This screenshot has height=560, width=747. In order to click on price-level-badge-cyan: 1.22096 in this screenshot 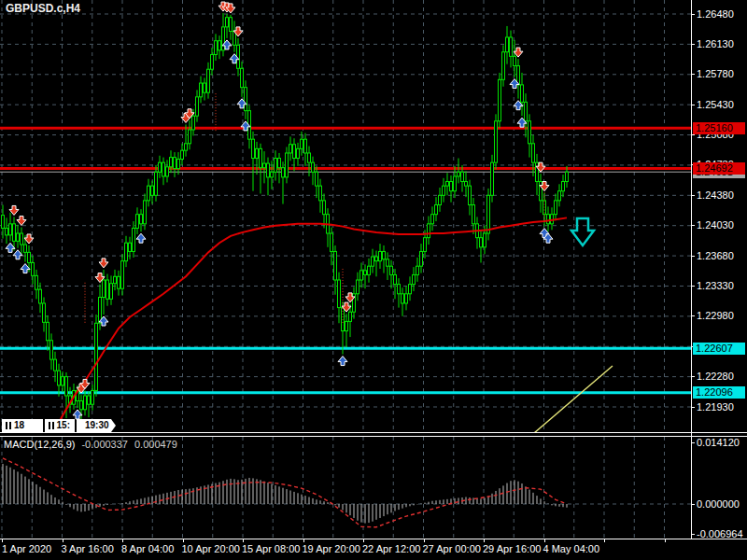, I will do `click(719, 392)`.